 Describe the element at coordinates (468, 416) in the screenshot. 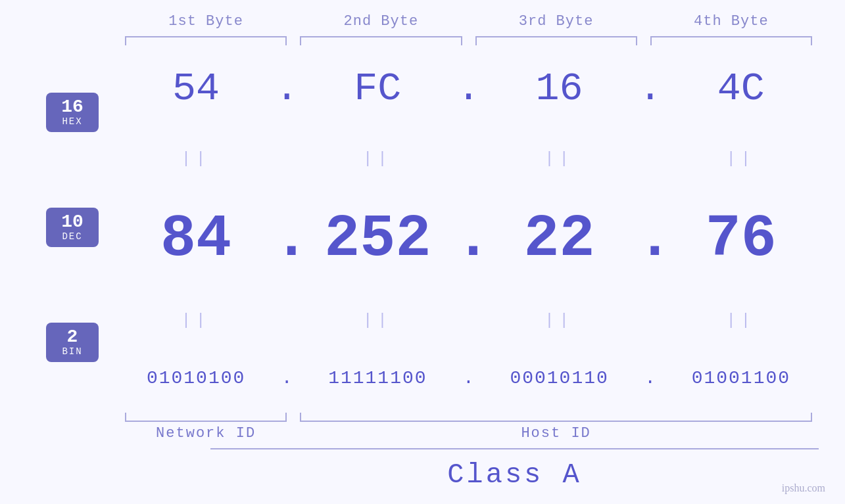

I see `bottom-brackets` at that location.